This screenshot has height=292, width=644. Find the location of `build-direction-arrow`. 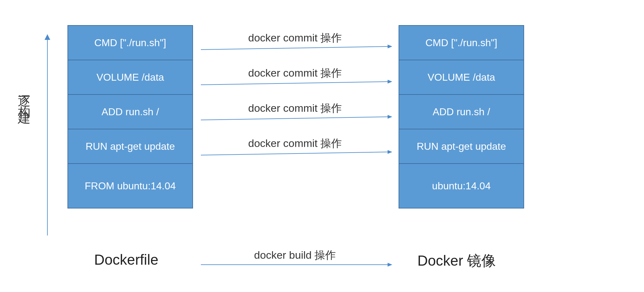

build-direction-arrow is located at coordinates (47, 135).